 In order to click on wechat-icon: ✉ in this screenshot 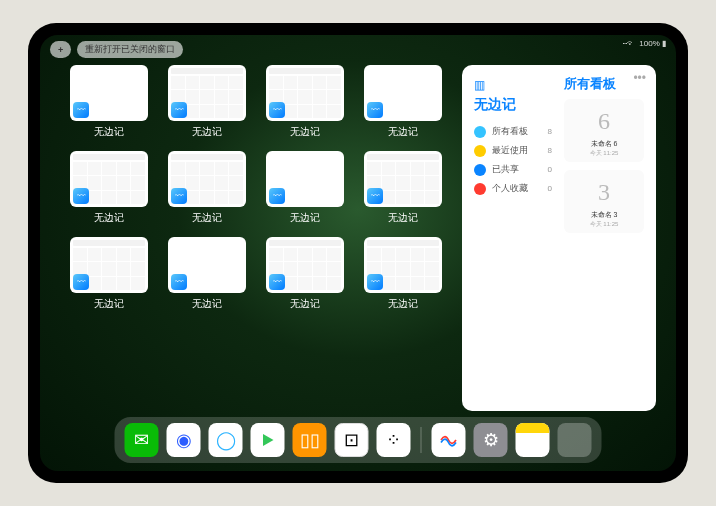, I will do `click(142, 440)`.